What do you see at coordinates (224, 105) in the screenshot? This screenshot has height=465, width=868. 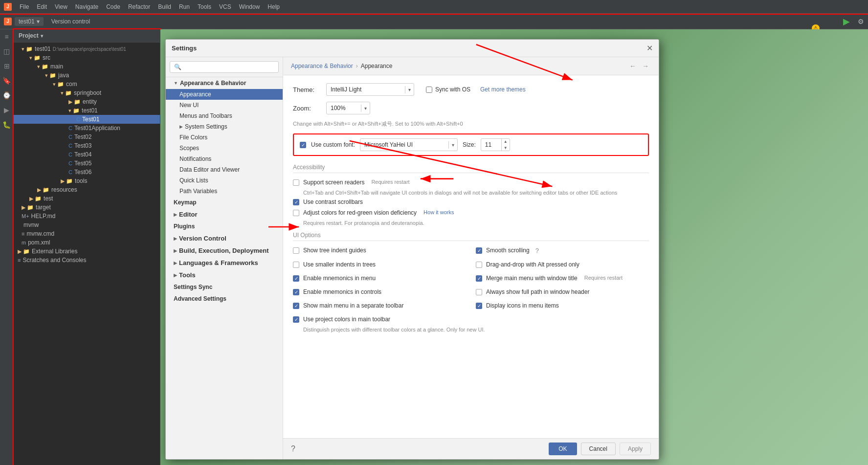 I see `nav-item-new-ui: New UI` at bounding box center [224, 105].